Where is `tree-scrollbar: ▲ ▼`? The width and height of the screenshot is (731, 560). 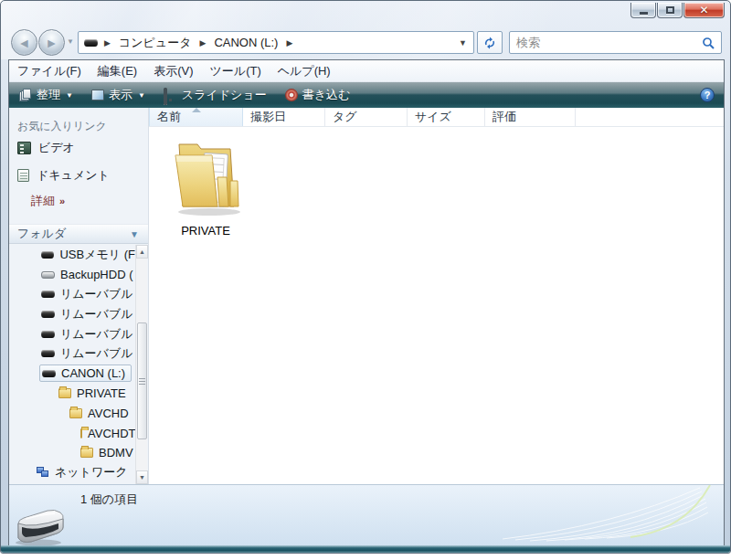 tree-scrollbar: ▲ ▼ is located at coordinates (141, 365).